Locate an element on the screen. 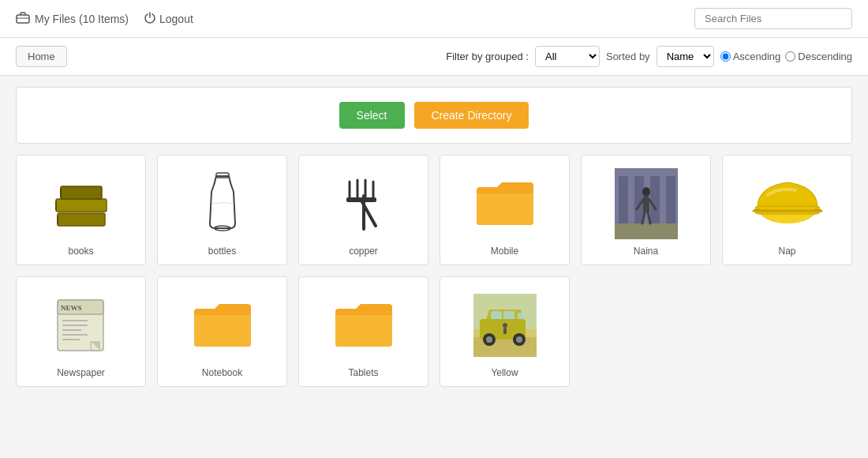  file-name-Nap: Nap is located at coordinates (787, 251).